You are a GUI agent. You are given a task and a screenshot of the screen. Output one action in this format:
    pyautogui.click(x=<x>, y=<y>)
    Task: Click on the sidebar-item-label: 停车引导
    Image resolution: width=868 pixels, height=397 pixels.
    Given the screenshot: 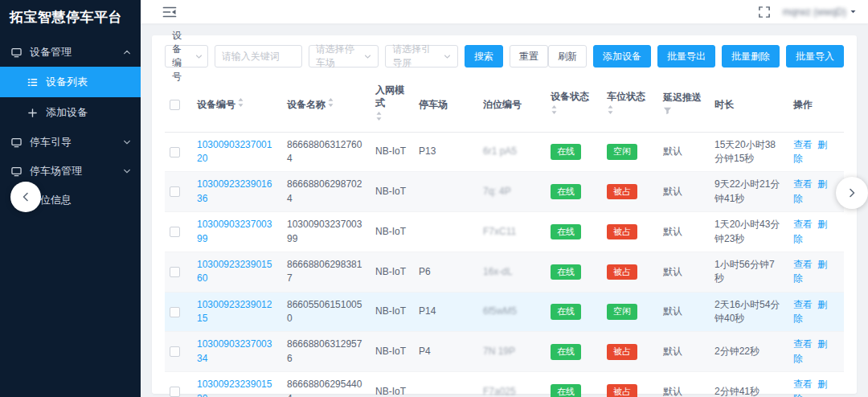 What is the action you would take?
    pyautogui.click(x=76, y=142)
    